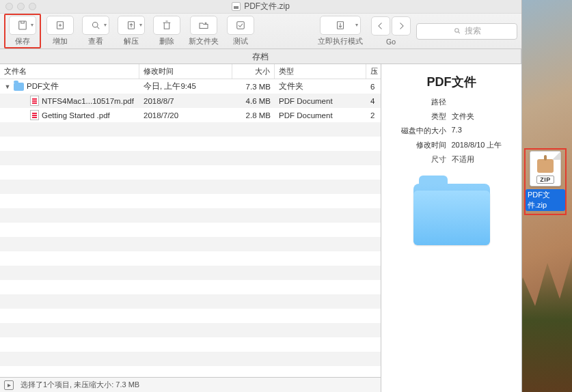 The width and height of the screenshot is (572, 392). What do you see at coordinates (190, 72) in the screenshot?
I see `column-headers: 文件名 修改时间 大小 类型 压` at bounding box center [190, 72].